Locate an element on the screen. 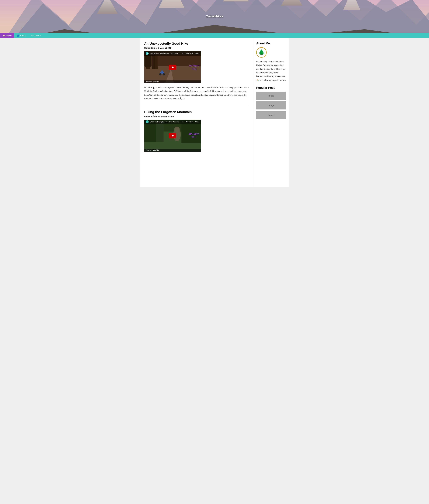 The width and height of the screenshot is (429, 504). article-2-title: Hiking the Forgotten Mountain is located at coordinates (197, 112).